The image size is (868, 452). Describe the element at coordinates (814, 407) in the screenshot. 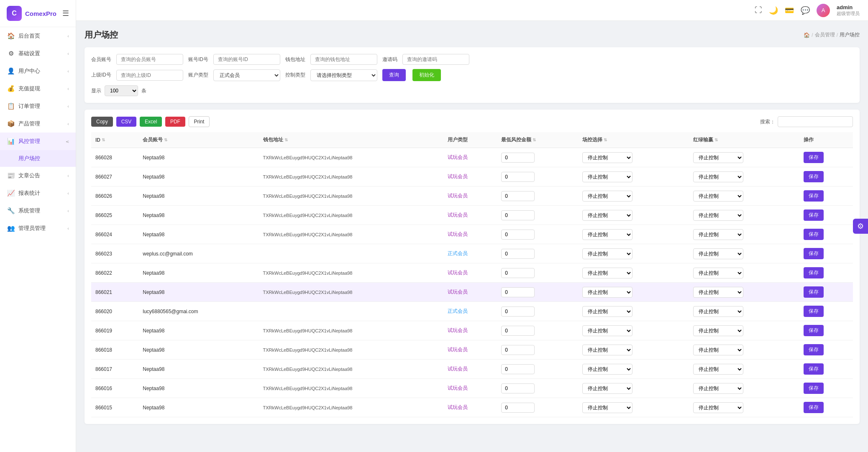

I see `save-button-13: 保存` at that location.